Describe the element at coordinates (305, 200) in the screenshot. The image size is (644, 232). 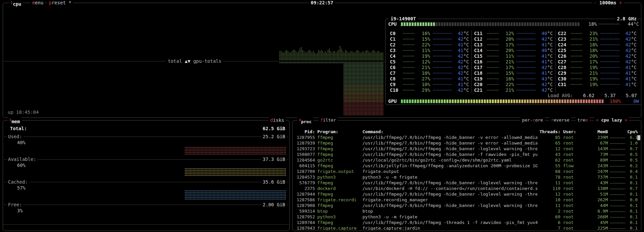
I see `process-pid: 1287586` at that location.